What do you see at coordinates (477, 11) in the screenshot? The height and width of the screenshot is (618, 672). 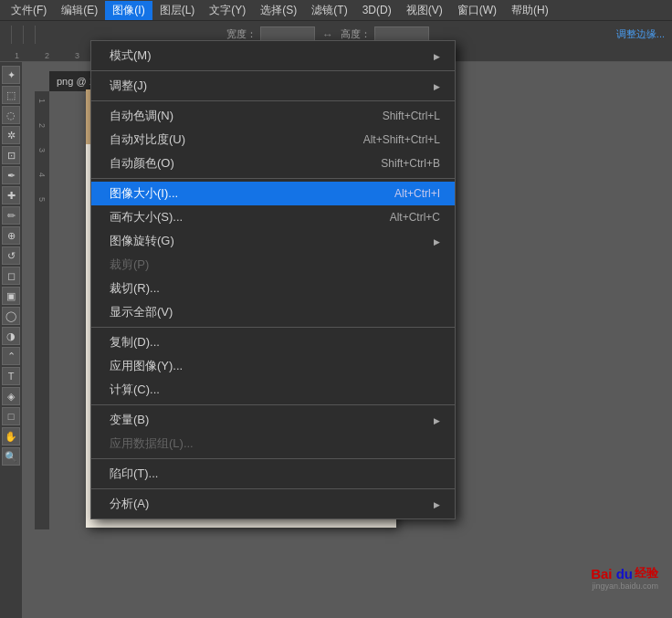 I see `menubar-item-window: 窗口(W)` at bounding box center [477, 11].